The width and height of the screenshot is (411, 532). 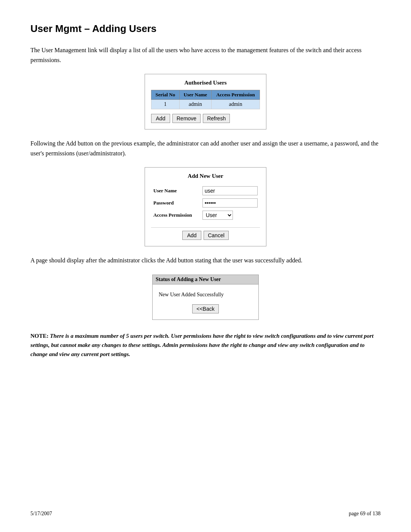 What do you see at coordinates (206, 118) in the screenshot?
I see `auth-button-row: Add Remove Refresh` at bounding box center [206, 118].